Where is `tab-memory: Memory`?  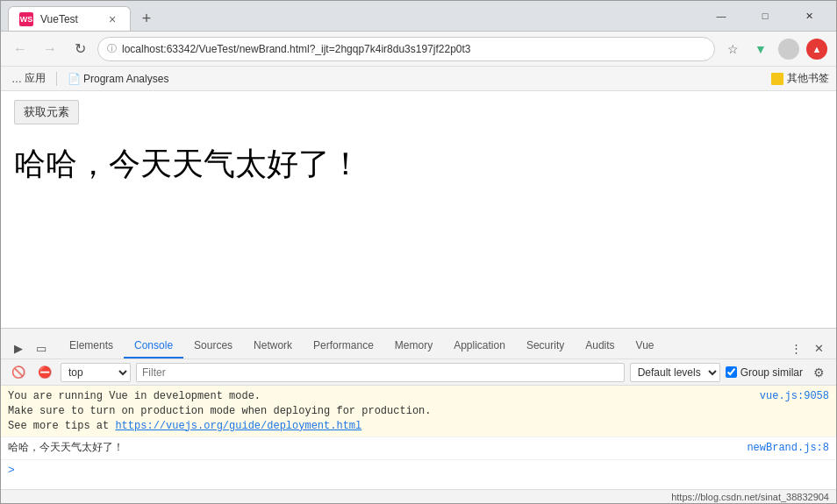
tab-memory: Memory is located at coordinates (414, 346).